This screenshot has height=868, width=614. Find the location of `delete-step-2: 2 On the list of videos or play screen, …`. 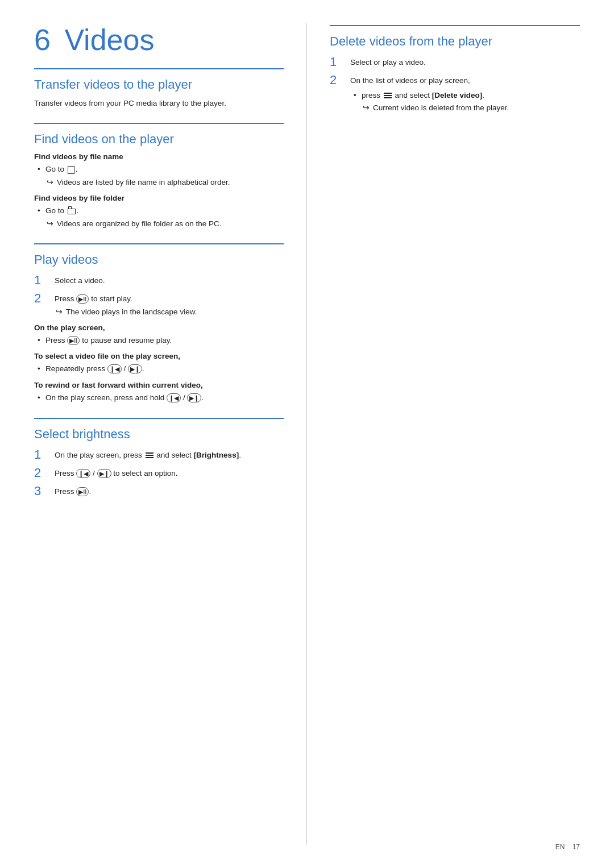

delete-step-2: 2 On the list of videos or play screen, … is located at coordinates (455, 94).